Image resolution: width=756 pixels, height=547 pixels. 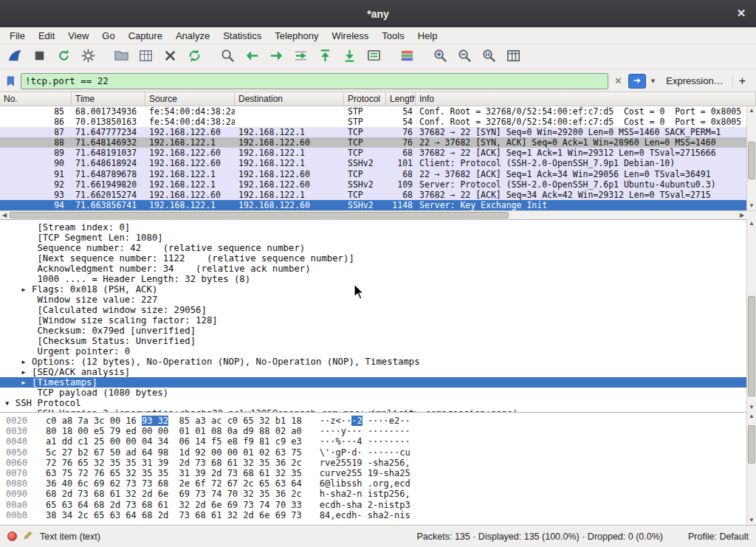 What do you see at coordinates (78, 35) in the screenshot?
I see `menu-item: View` at bounding box center [78, 35].